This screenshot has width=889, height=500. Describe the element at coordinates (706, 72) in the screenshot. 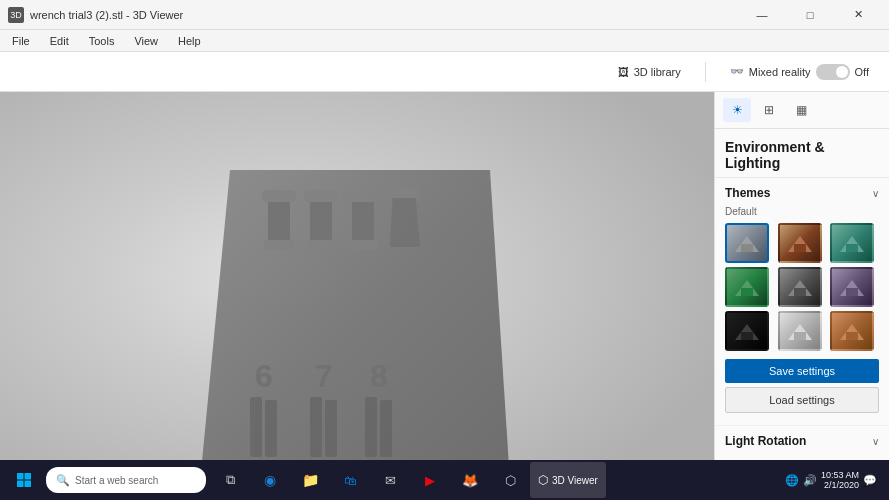

I see `toolbar-divider` at that location.